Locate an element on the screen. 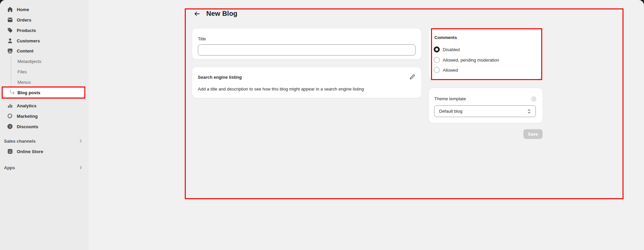 This screenshot has width=644, height=250. sidebar-item-label: Menus is located at coordinates (24, 82).